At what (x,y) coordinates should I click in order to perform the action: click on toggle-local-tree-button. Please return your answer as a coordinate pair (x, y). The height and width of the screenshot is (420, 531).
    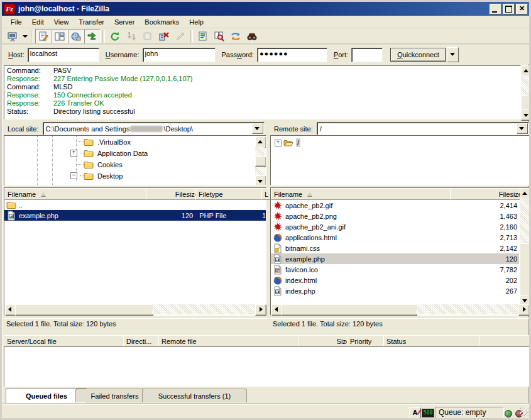
    Looking at the image, I should click on (60, 36).